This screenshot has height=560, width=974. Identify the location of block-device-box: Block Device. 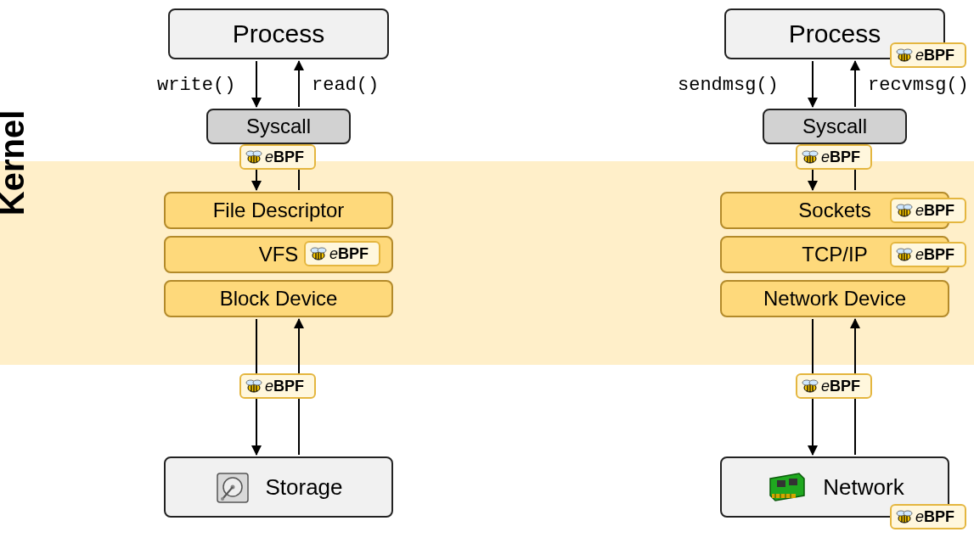
(279, 299).